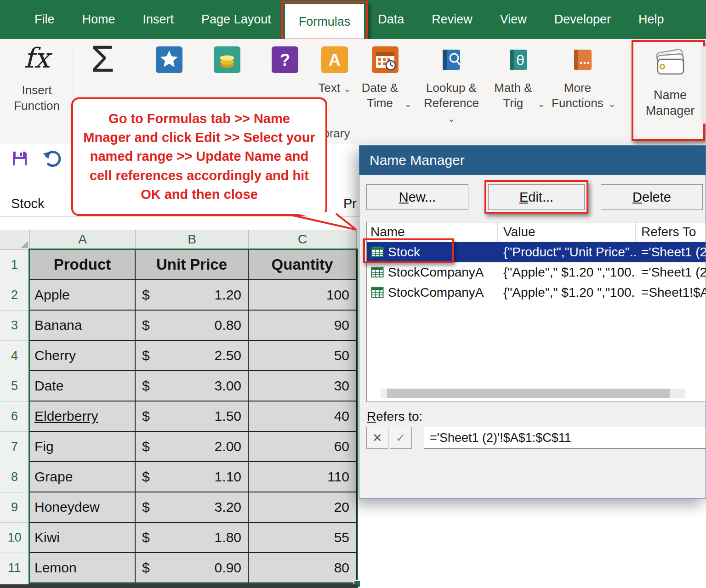 Image resolution: width=706 pixels, height=588 pixels. What do you see at coordinates (565, 438) in the screenshot?
I see `refers-to-input` at bounding box center [565, 438].